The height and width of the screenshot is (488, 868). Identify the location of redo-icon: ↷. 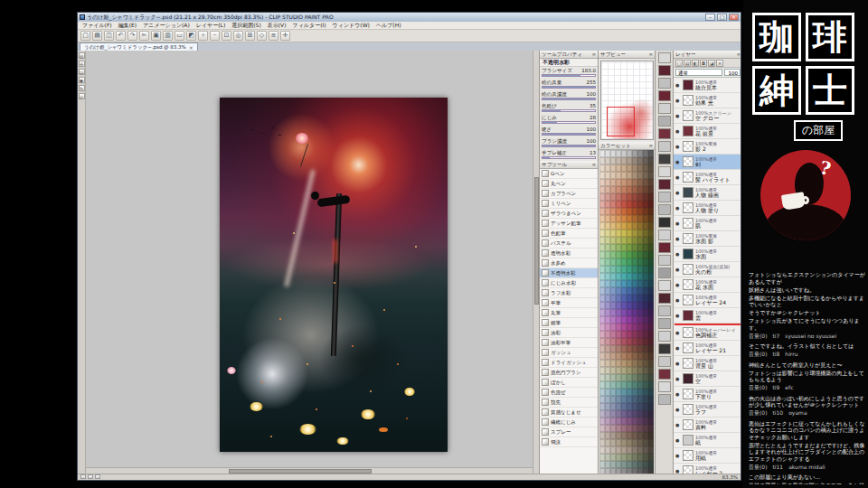
(132, 36).